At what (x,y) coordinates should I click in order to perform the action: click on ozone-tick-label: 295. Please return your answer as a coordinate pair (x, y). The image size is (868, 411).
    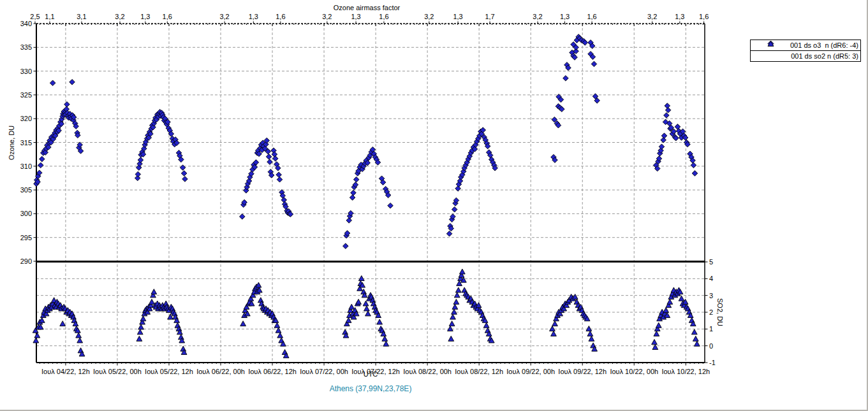
    Looking at the image, I should click on (23, 238).